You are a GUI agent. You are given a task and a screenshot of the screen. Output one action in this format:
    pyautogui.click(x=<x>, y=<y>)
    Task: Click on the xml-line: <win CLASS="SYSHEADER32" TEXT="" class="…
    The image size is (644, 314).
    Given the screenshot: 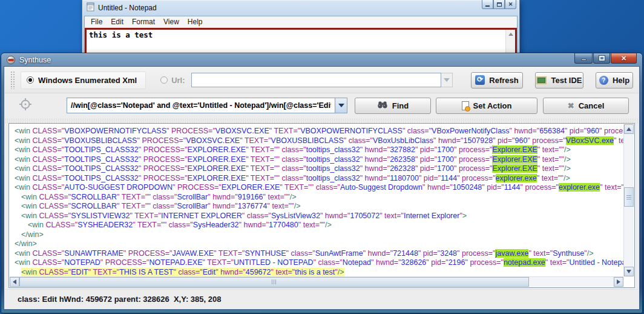 What is the action you would take?
    pyautogui.click(x=317, y=225)
    